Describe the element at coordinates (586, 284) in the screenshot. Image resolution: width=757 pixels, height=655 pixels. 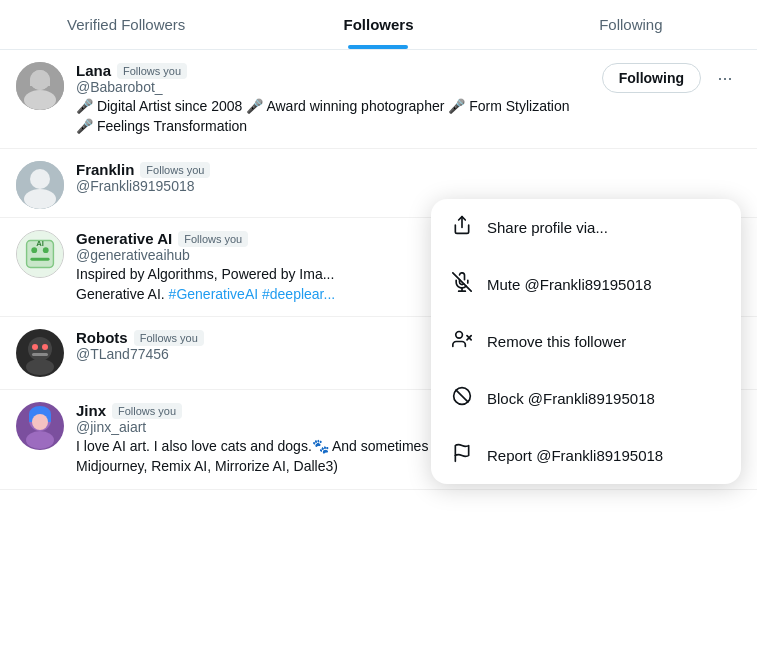
I see `dropdown-item-mute: Mute @Frankli89195018` at that location.